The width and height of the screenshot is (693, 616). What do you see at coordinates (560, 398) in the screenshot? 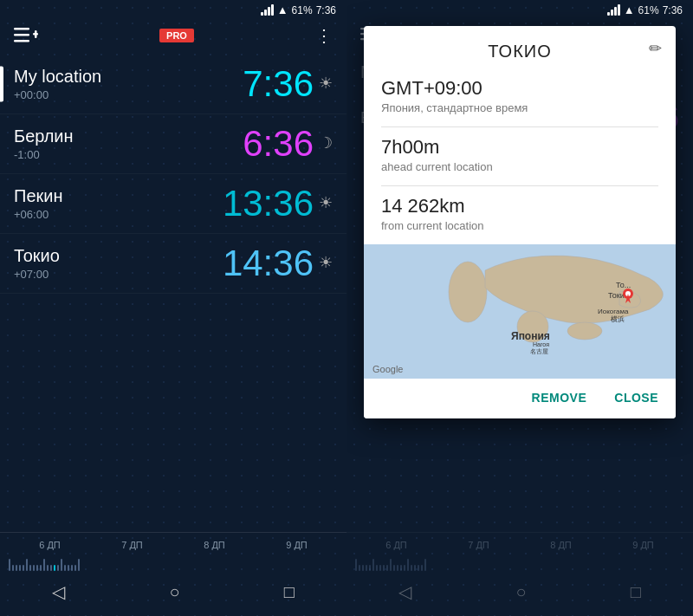
I see `remove-button: REMOVE` at bounding box center [560, 398].